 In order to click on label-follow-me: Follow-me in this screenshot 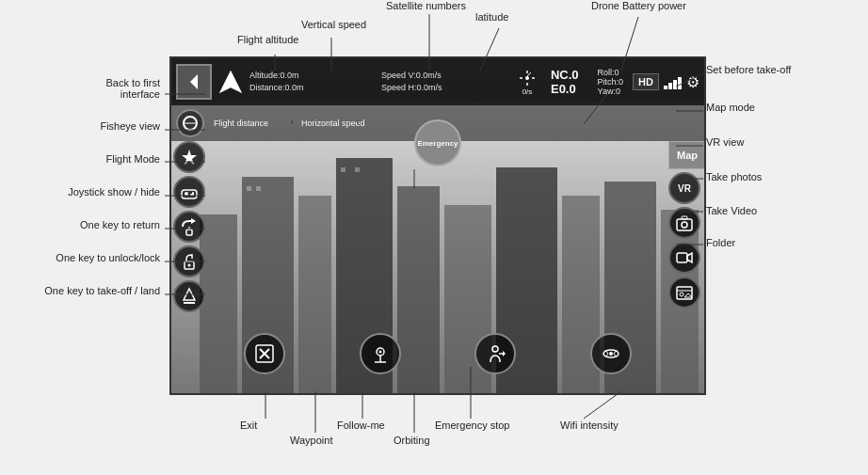, I will do `click(362, 425)`.